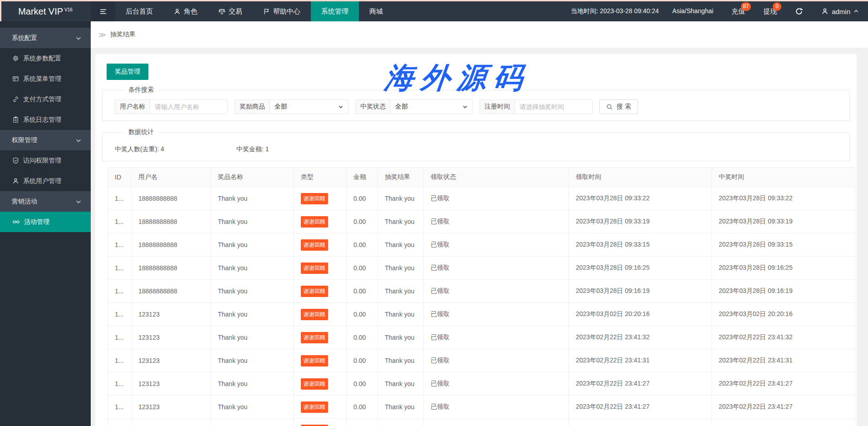 The width and height of the screenshot is (868, 426). Describe the element at coordinates (373, 107) in the screenshot. I see `status-select-label: 中奖状态` at that location.